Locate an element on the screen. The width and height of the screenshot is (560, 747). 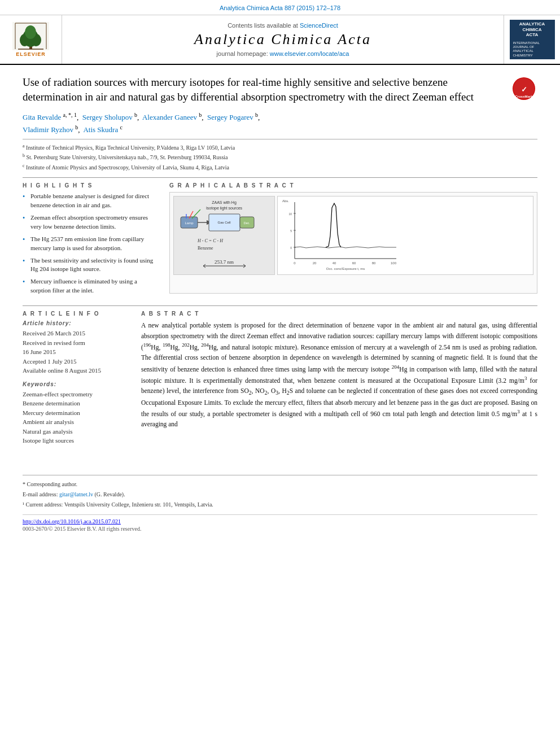
keyword-6: Isotope light sources is located at coordinates (76, 440).